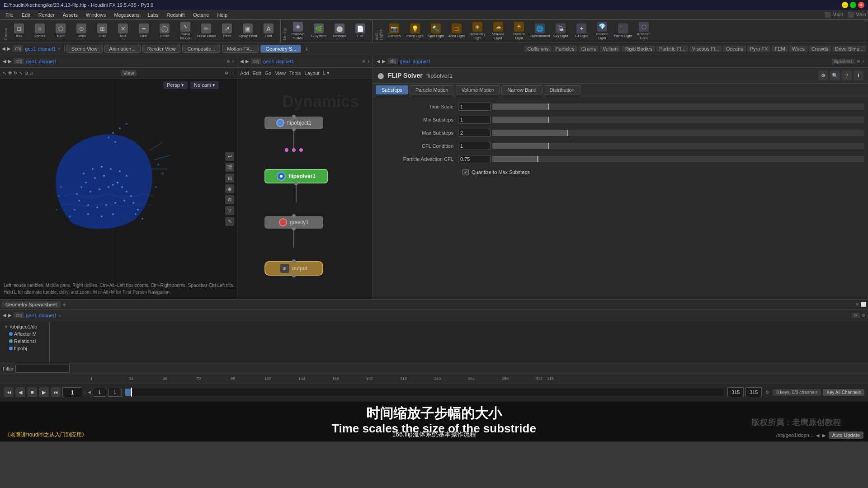  I want to click on ng-nav-geo1: geo1, so click(269, 61).